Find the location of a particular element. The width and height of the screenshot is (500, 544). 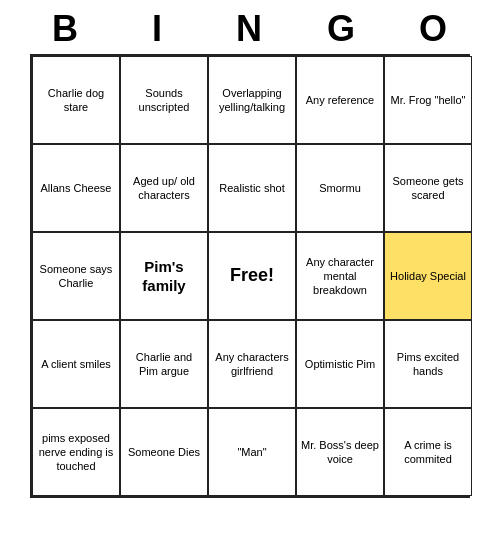

bingo-cell-20: pims exposed nerve ending is touched is located at coordinates (76, 452).